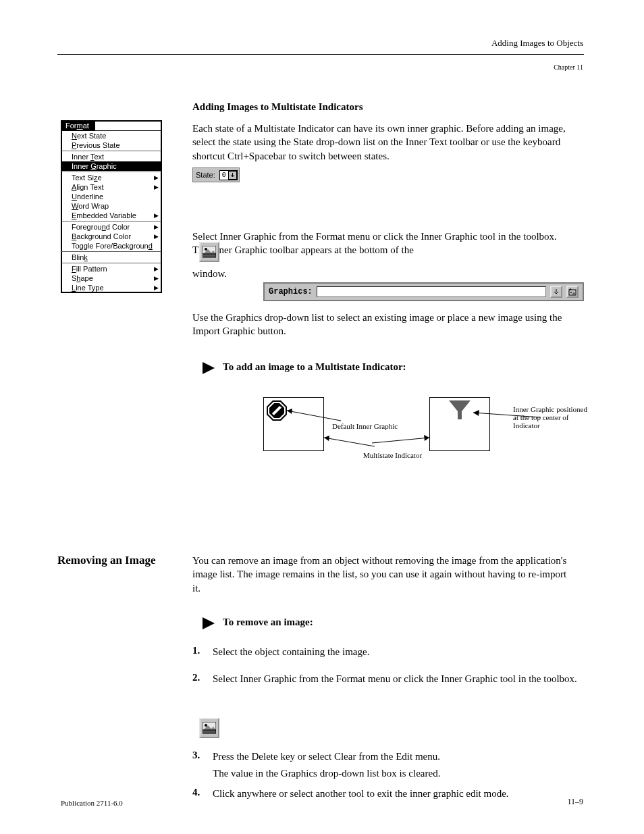  What do you see at coordinates (196, 793) in the screenshot?
I see `step-num-4: 4.` at bounding box center [196, 793].